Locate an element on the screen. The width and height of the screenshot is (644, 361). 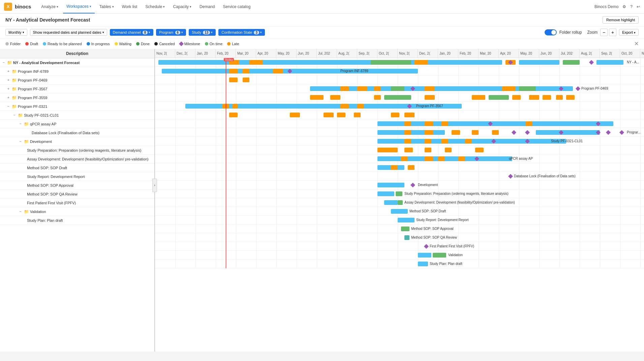
gantt-row: Method SOP: SOP Approval is located at coordinates (400, 229).